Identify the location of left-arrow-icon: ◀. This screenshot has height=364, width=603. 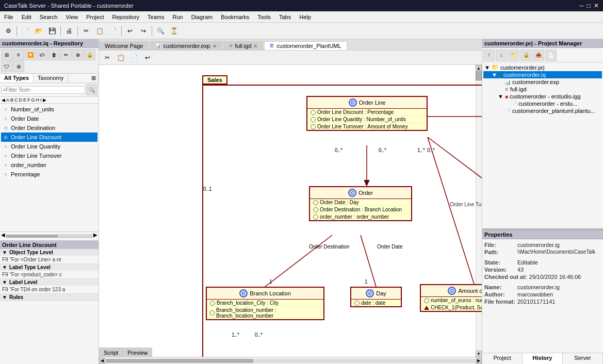
(3, 236).